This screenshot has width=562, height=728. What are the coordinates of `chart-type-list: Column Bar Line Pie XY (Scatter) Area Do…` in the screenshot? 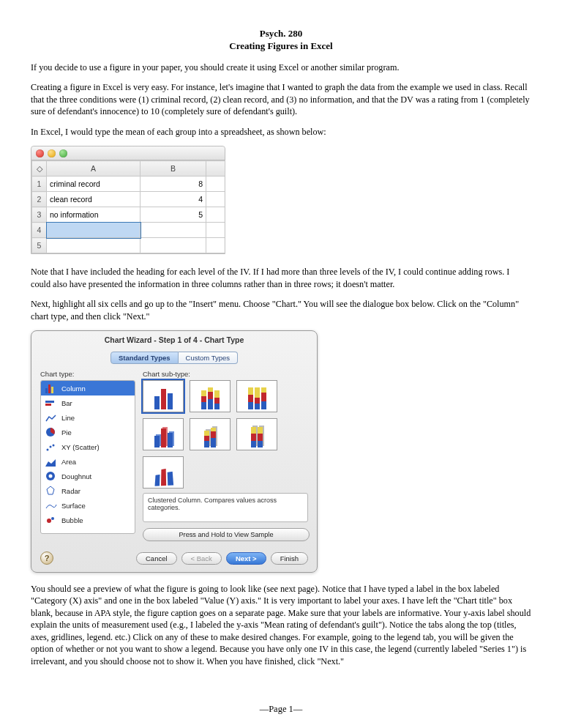 It's located at (88, 457).